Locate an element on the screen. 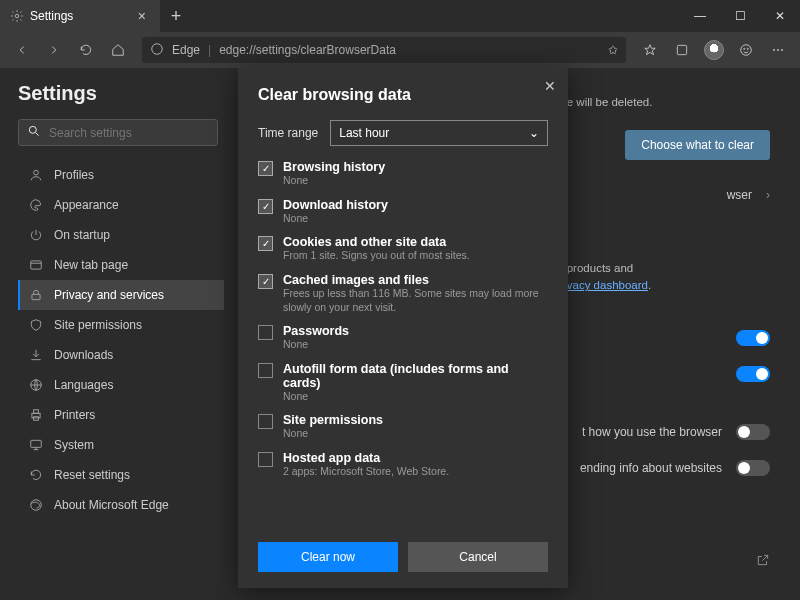 The image size is (800, 600). shield-icon is located at coordinates (36, 325).